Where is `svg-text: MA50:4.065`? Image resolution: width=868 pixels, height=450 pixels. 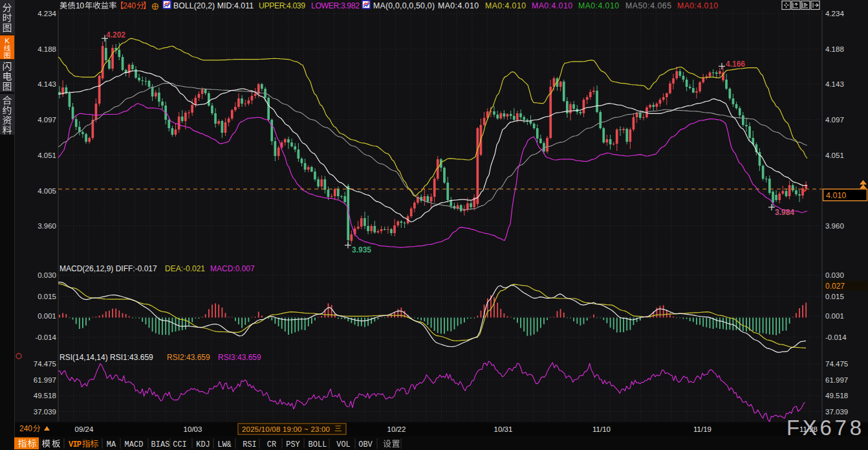
svg-text: MA50:4.065 is located at coordinates (648, 6).